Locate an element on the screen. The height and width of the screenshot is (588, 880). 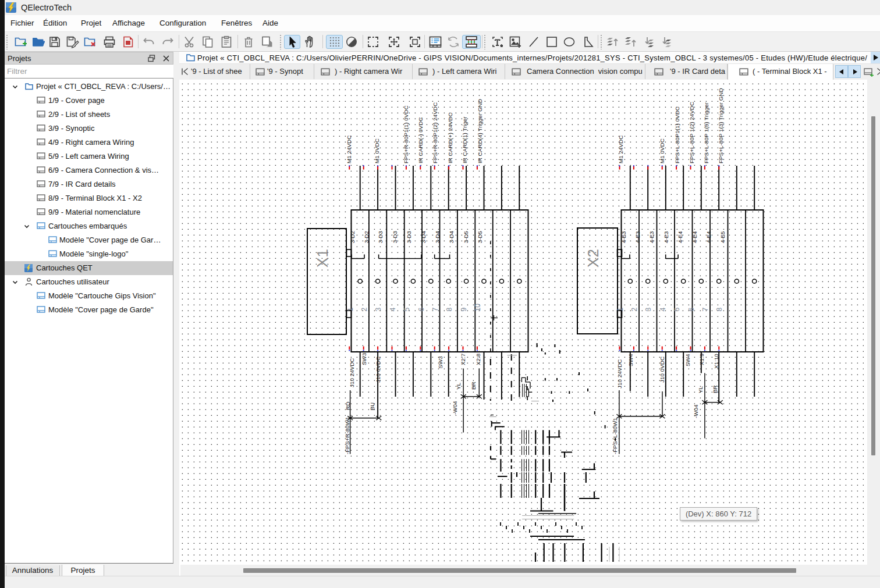
svg-text: IR CARD(1) Triger is located at coordinates (464, 140).